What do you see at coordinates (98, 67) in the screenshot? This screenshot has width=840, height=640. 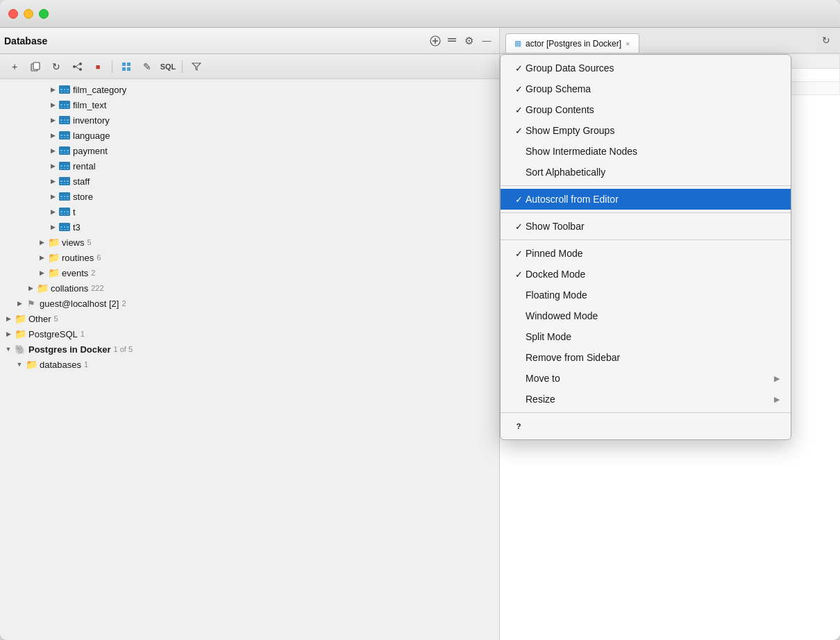 I see `stop-button: ■` at bounding box center [98, 67].